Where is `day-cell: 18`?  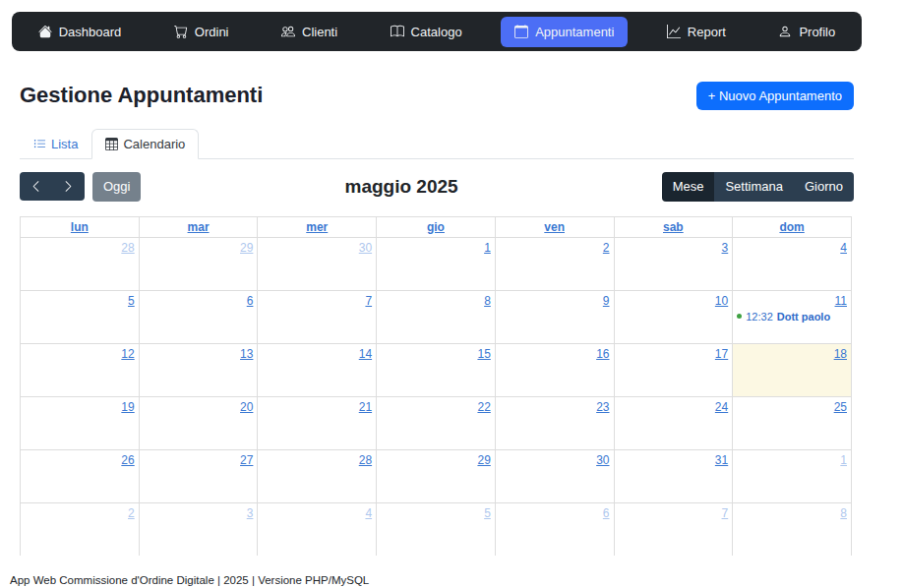
day-cell: 18 is located at coordinates (793, 370).